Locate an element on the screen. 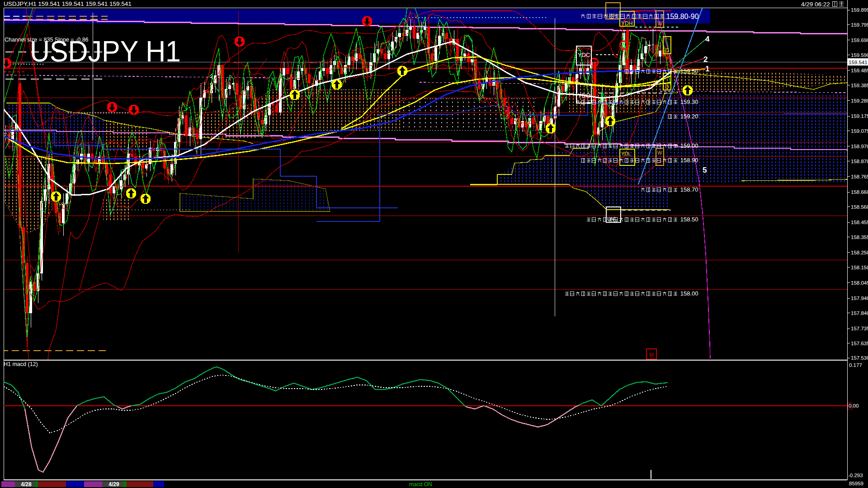  svg-text: 159.895 is located at coordinates (859, 10).